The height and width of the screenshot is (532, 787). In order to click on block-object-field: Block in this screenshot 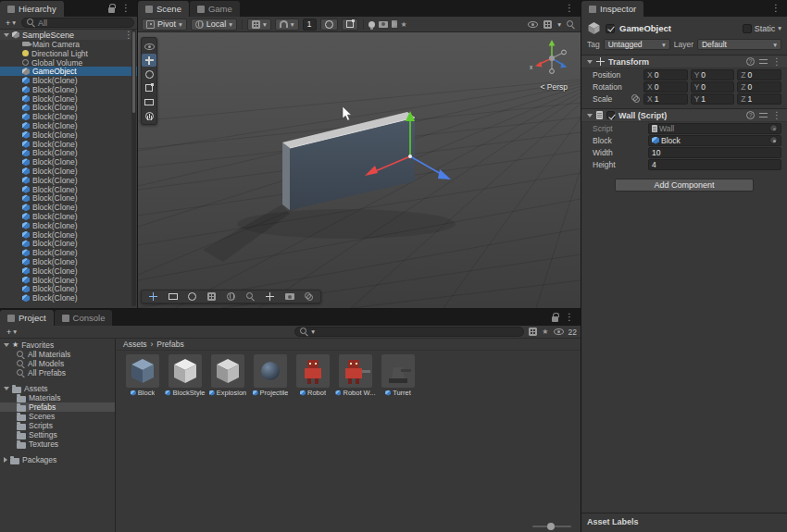, I will do `click(715, 141)`.